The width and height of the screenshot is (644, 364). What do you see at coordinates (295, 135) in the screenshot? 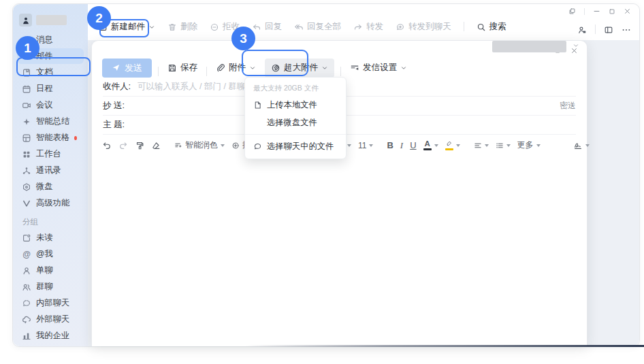
I see `menu-separator` at bounding box center [295, 135].